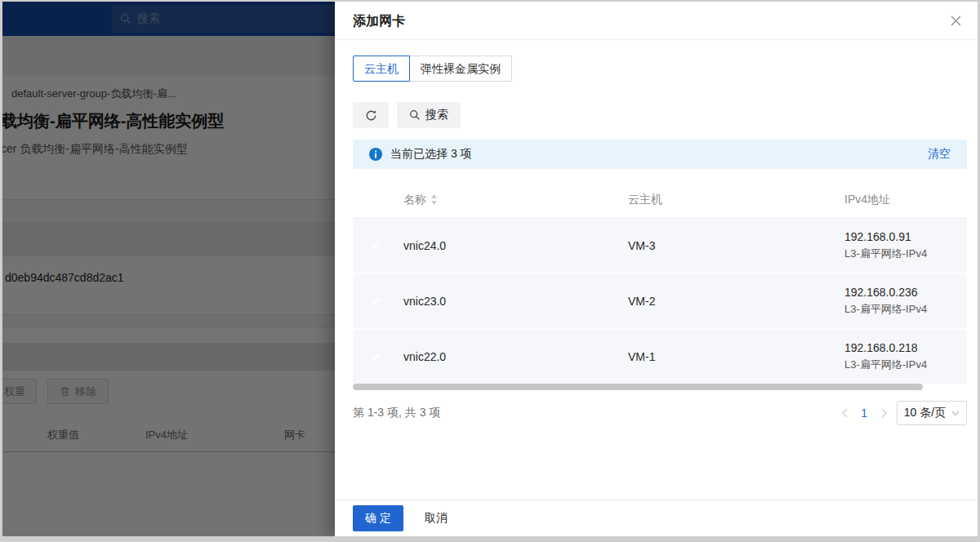  Describe the element at coordinates (737, 246) in the screenshot. I see `vm-name: VM-3` at that location.